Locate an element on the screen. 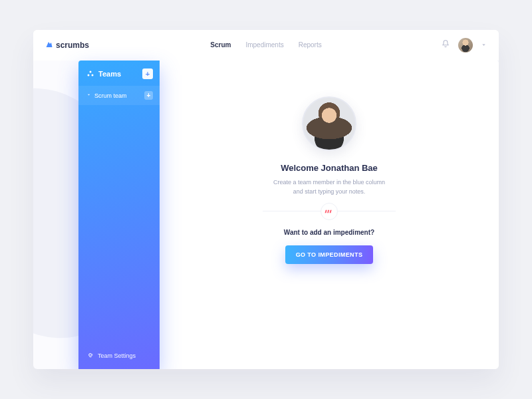 This screenshot has width=532, height=399. welcome-subtext: Create a team member in the blue column … is located at coordinates (329, 188).